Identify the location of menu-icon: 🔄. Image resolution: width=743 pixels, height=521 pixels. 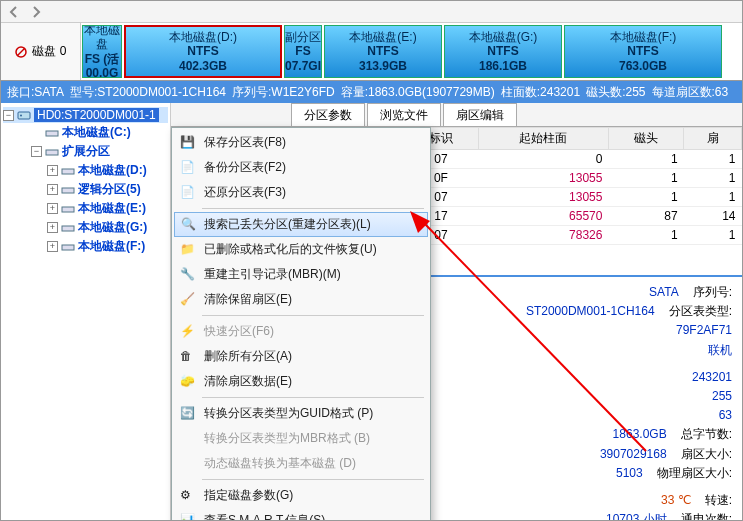
(188, 414).